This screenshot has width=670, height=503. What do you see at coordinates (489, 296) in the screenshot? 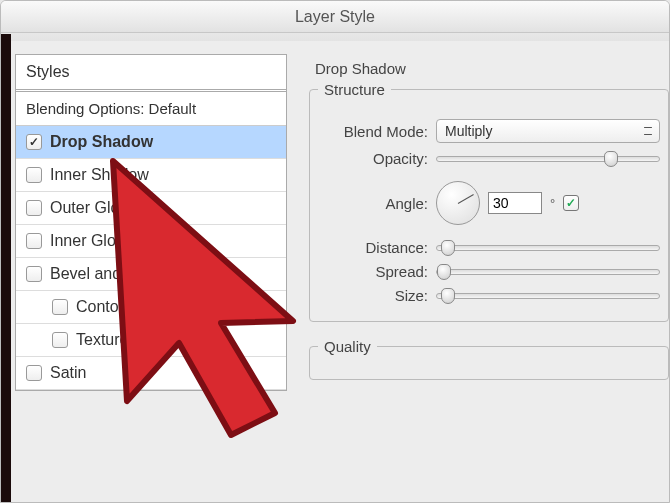
I see `size-row: Size:` at bounding box center [489, 296].